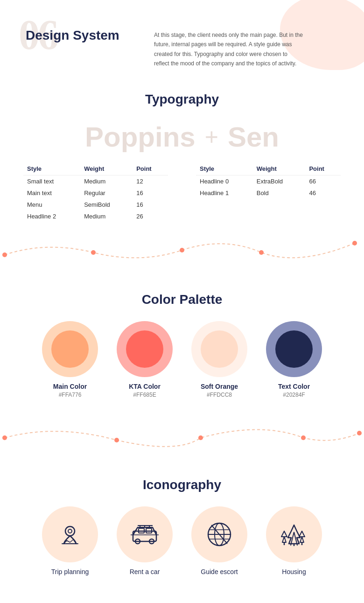 Image resolution: width=364 pixels, height=603 pixels. I want to click on color-item-text: Text Color #20284F, so click(294, 359).